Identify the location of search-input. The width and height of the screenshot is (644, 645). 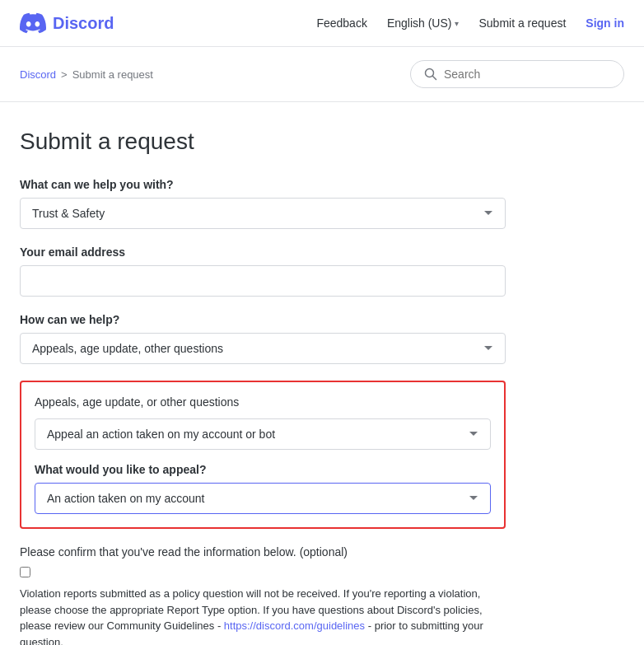
(527, 74).